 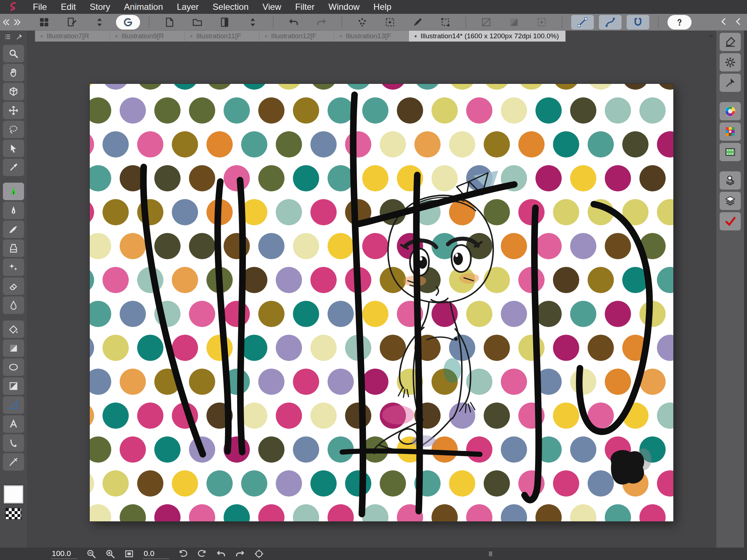 I want to click on tool-ink-button, so click(x=13, y=248).